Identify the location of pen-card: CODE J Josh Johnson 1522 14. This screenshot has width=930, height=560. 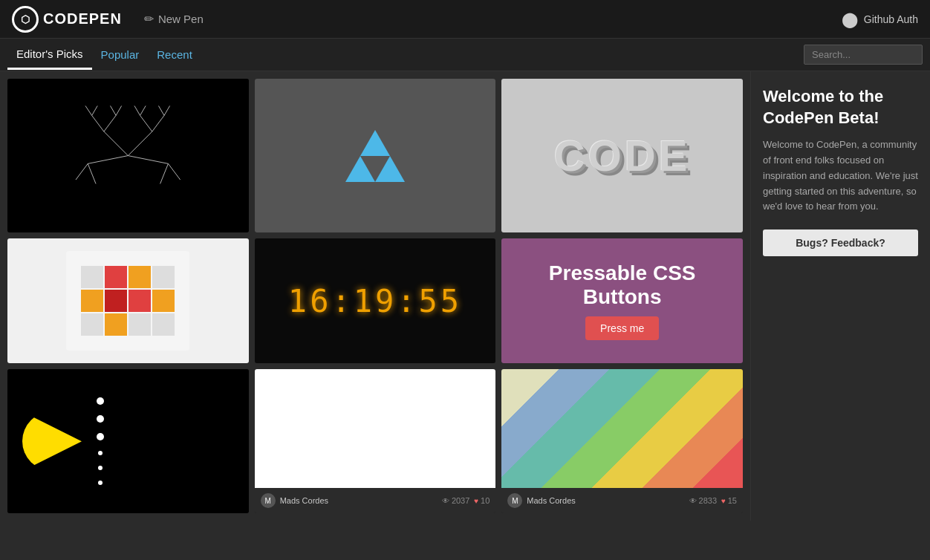
(622, 156).